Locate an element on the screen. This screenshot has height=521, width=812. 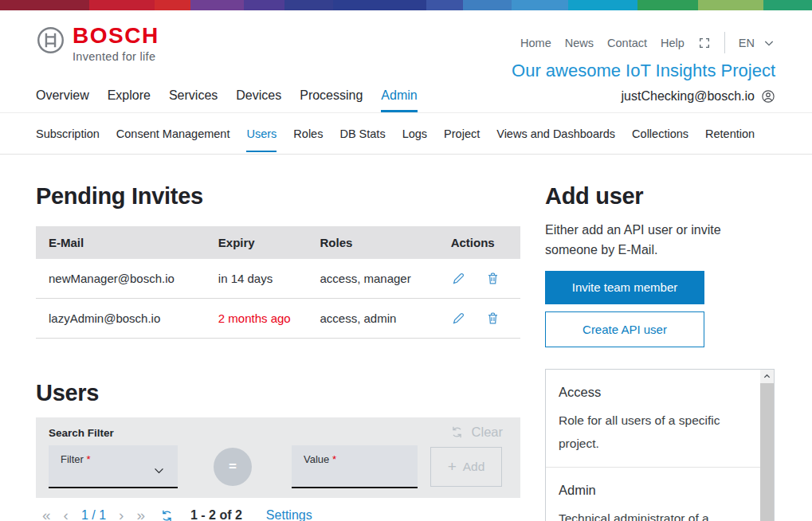
utility-link-help: Help is located at coordinates (673, 43).